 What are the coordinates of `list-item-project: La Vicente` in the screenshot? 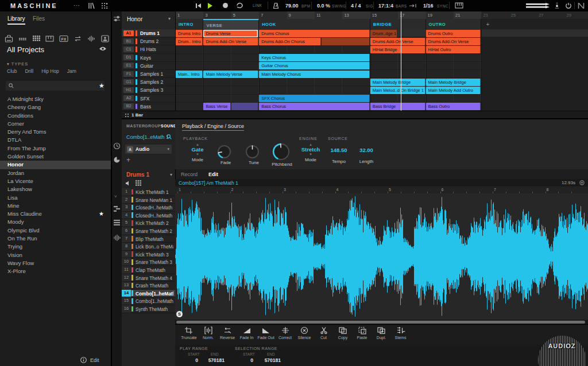 It's located at (55, 181).